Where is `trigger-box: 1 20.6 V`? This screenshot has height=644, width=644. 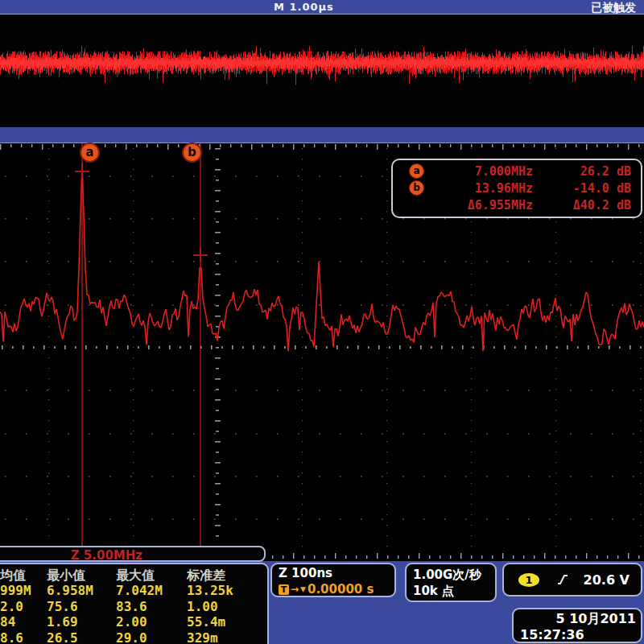
trigger-box: 1 20.6 V is located at coordinates (572, 580).